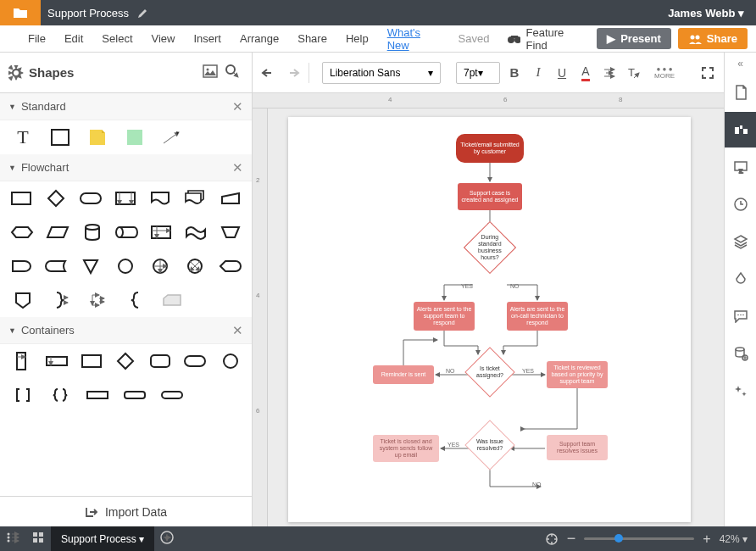 The height and width of the screenshot is (551, 756). I want to click on fontsize-select: 7pt ▾, so click(478, 73).